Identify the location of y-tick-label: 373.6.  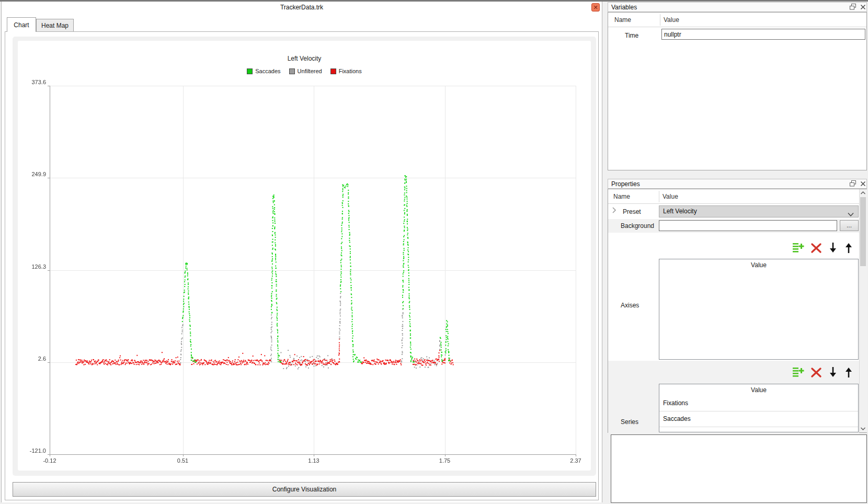
(32, 82).